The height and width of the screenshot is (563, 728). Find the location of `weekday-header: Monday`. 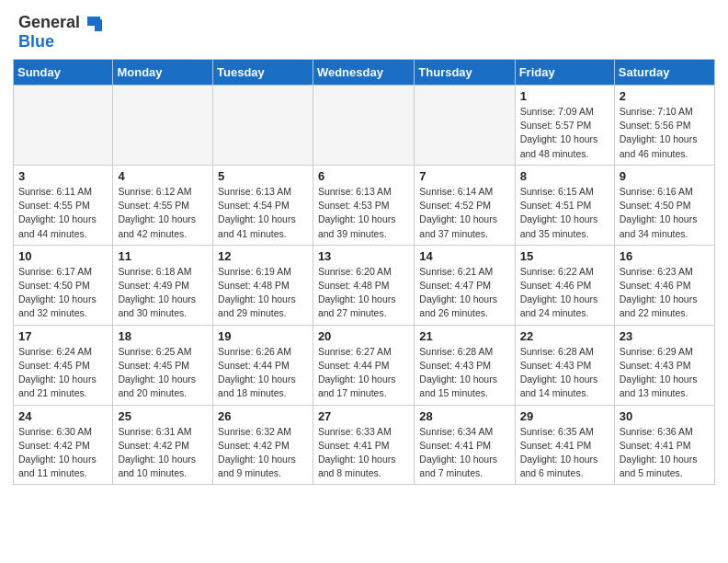

weekday-header: Monday is located at coordinates (164, 73).